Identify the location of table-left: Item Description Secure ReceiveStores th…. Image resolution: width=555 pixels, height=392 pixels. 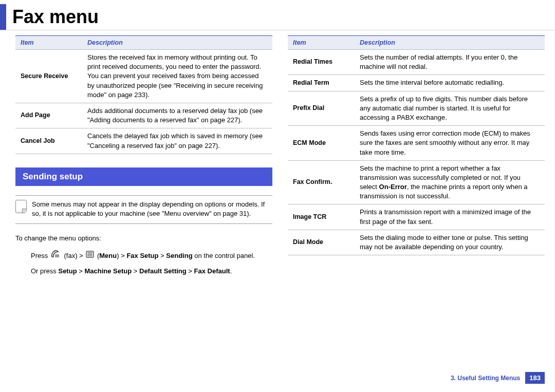
(144, 95).